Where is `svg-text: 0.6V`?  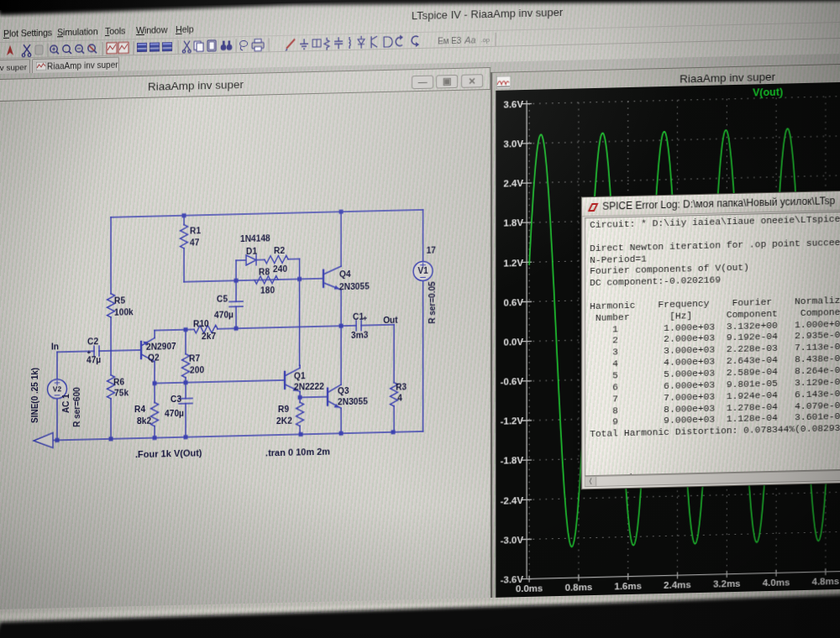 svg-text: 0.6V is located at coordinates (513, 302).